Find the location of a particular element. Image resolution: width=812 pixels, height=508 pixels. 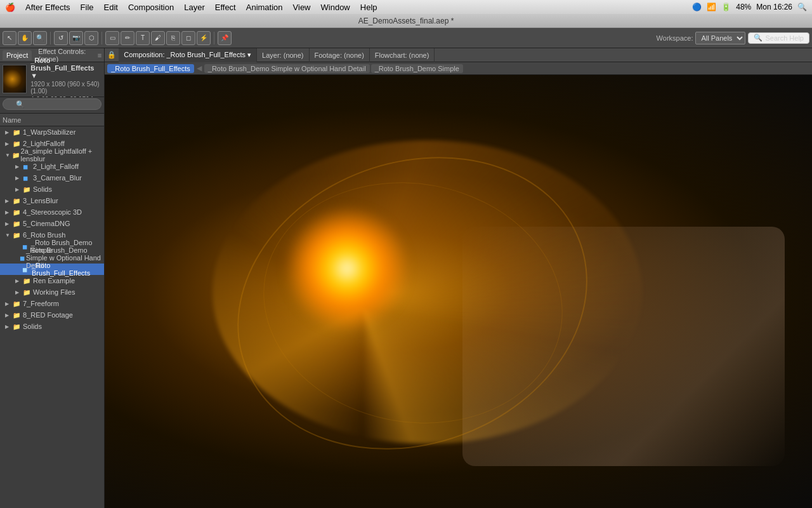

menu-after-effects: After Effects is located at coordinates (48, 8).